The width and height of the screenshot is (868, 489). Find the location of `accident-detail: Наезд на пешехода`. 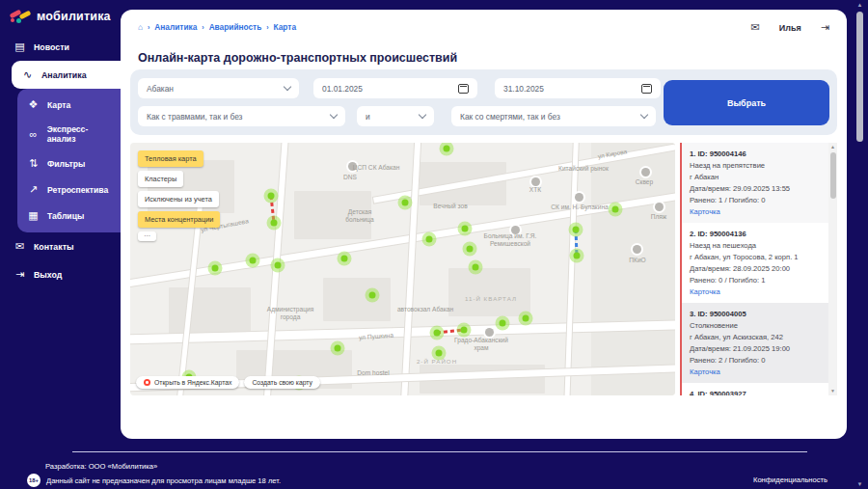

accident-detail: Наезд на пешехода is located at coordinates (755, 246).